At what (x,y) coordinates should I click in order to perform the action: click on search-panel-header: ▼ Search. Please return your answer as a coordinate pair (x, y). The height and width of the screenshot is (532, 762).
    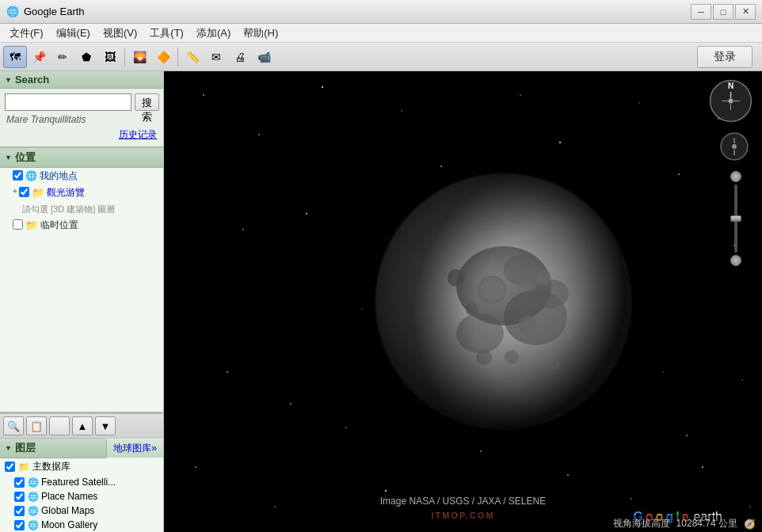
    Looking at the image, I should click on (82, 80).